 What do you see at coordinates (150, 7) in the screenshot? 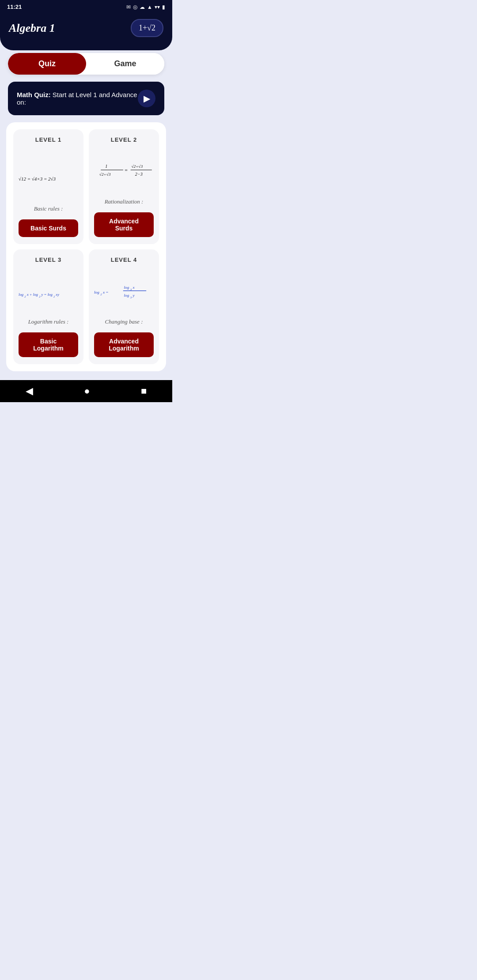
I see `signal-icon: ▲` at bounding box center [150, 7].